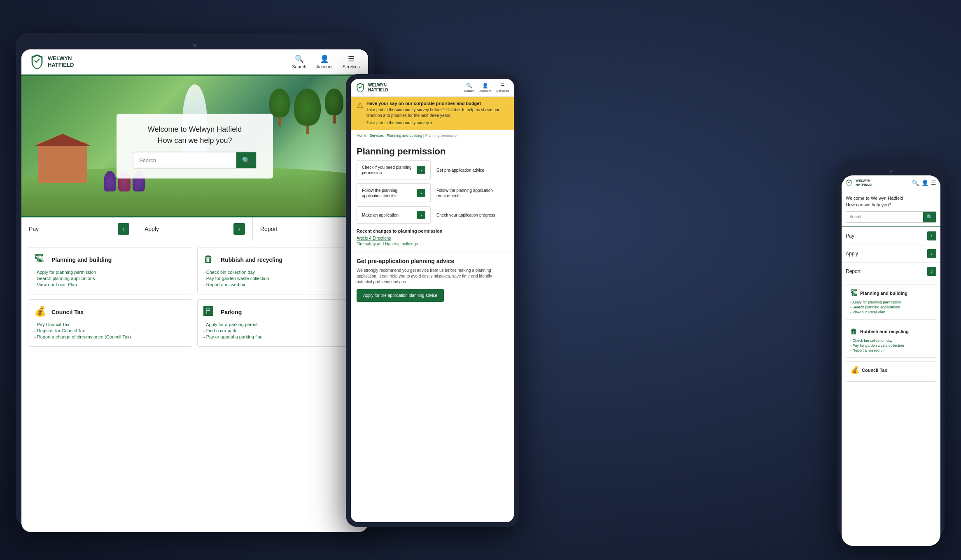 This screenshot has height=560, width=961. Describe the element at coordinates (891, 307) in the screenshot. I see `ph-planning-links: Apply for planning permission Search pla…` at that location.